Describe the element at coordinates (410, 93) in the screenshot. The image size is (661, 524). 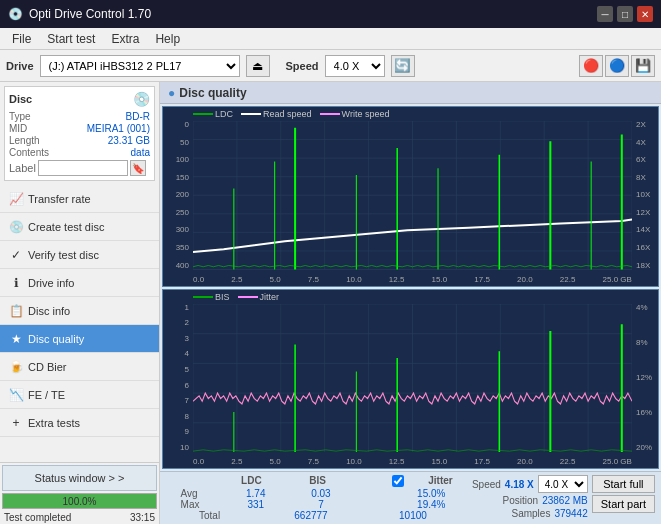
I see `chart-header: ● Disc quality` at that location.